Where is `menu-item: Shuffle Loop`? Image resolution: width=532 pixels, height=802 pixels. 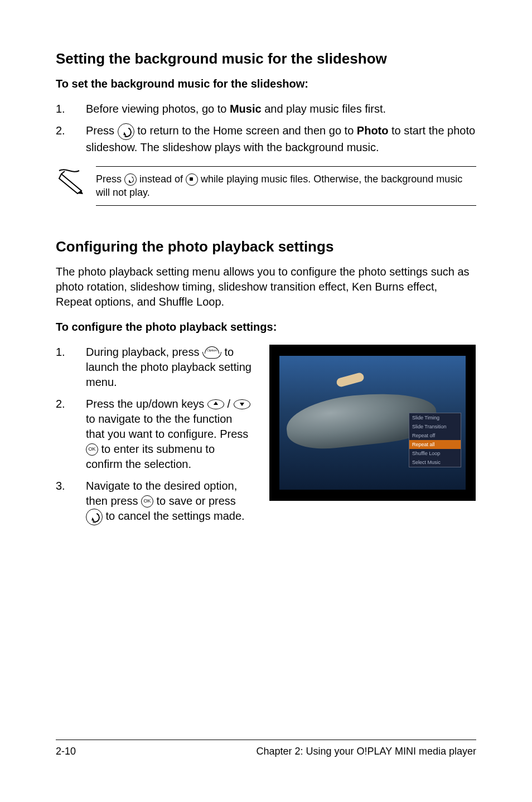 menu-item: Shuffle Loop is located at coordinates (435, 453).